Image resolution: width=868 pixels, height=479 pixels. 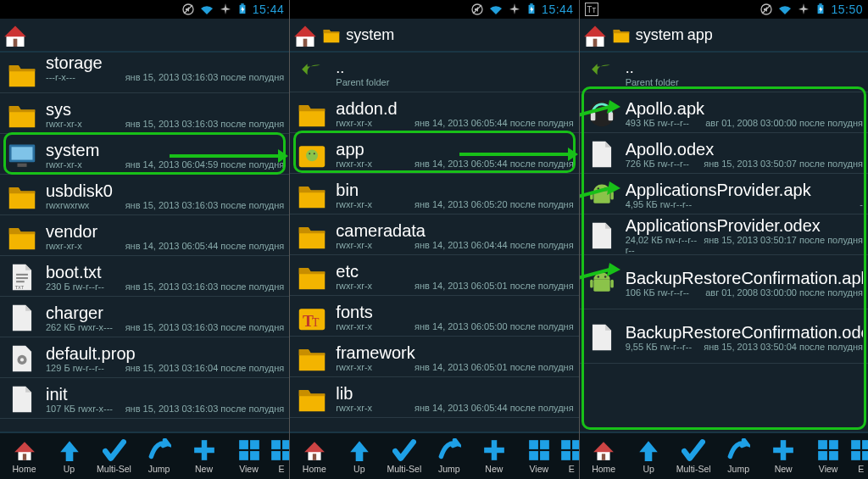 I want to click on file-perm: ---r-x---, so click(x=61, y=77).